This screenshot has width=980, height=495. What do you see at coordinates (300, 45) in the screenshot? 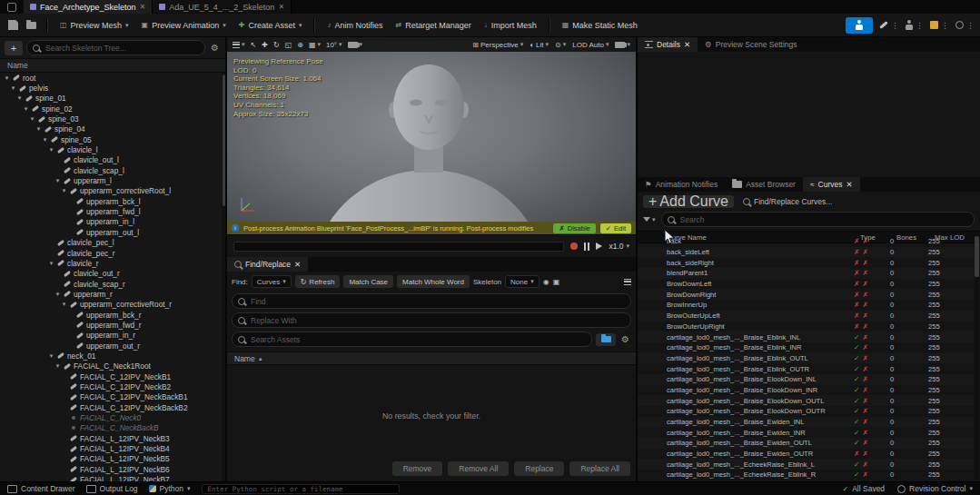
I see `world-local-toggle: ⊕` at bounding box center [300, 45].